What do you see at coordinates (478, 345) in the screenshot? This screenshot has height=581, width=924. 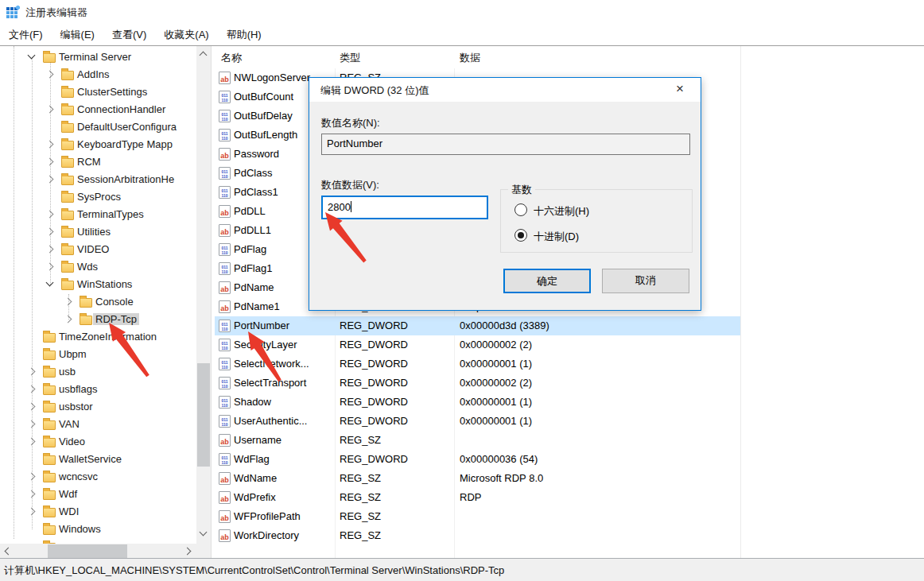 I see `table-row: 011110SecurityLayerREG_DWORD0x00000002 (…` at bounding box center [478, 345].